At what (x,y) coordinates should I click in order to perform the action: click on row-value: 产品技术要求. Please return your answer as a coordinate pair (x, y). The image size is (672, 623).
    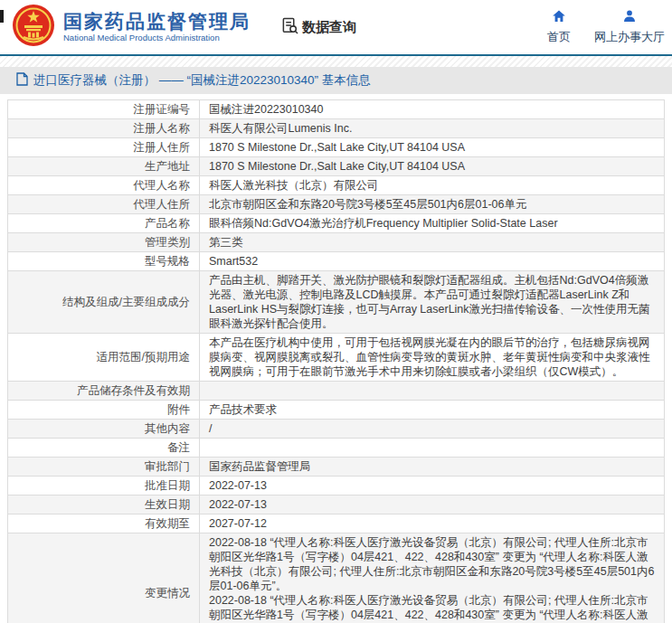
    Looking at the image, I should click on (432, 411).